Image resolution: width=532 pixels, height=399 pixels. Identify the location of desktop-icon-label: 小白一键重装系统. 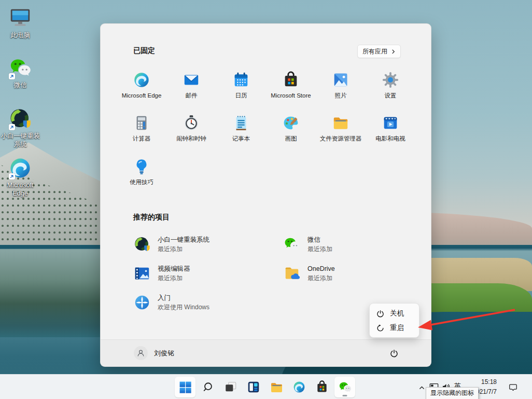
(20, 140).